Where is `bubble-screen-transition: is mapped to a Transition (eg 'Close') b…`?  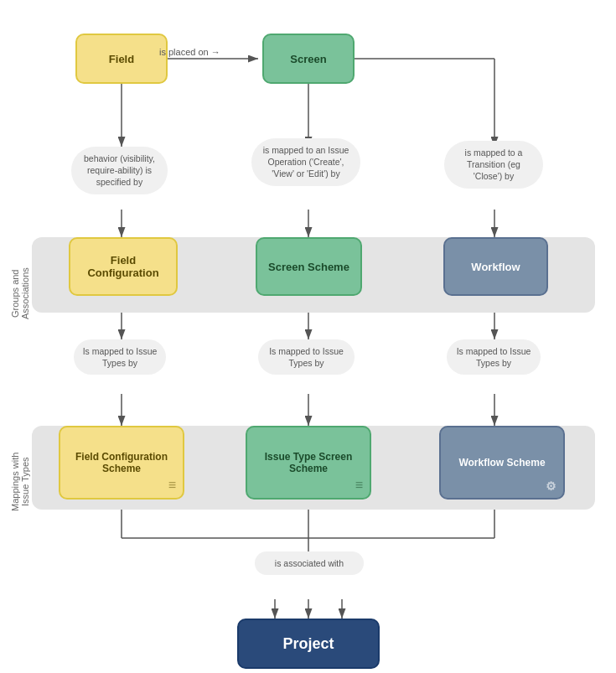 bubble-screen-transition: is mapped to a Transition (eg 'Close') b… is located at coordinates (494, 164).